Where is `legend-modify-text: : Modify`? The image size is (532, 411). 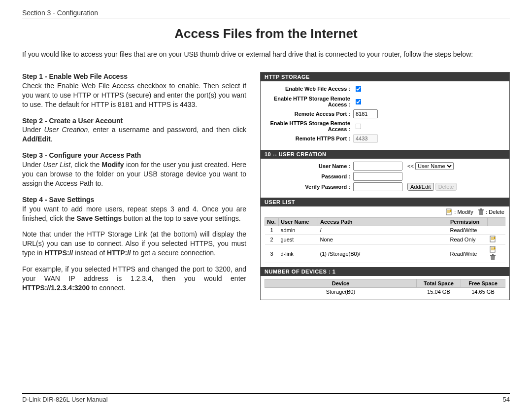 legend-modify-text: : Modify is located at coordinates (464, 212).